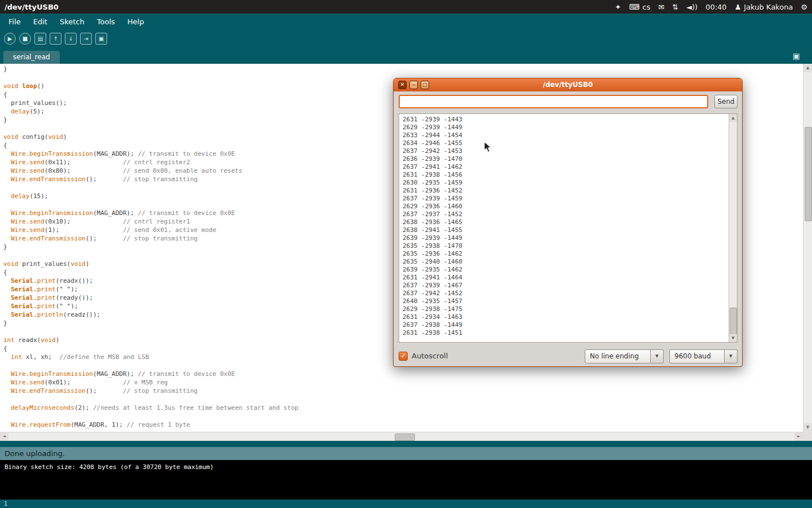 This screenshot has height=508, width=812. Describe the element at coordinates (712, 7) in the screenshot. I see `system-tray: ✦ ⌨ cs ✉ ⇅ ◄)) 00:40 ♟ Jakub Kakona ⚙` at that location.